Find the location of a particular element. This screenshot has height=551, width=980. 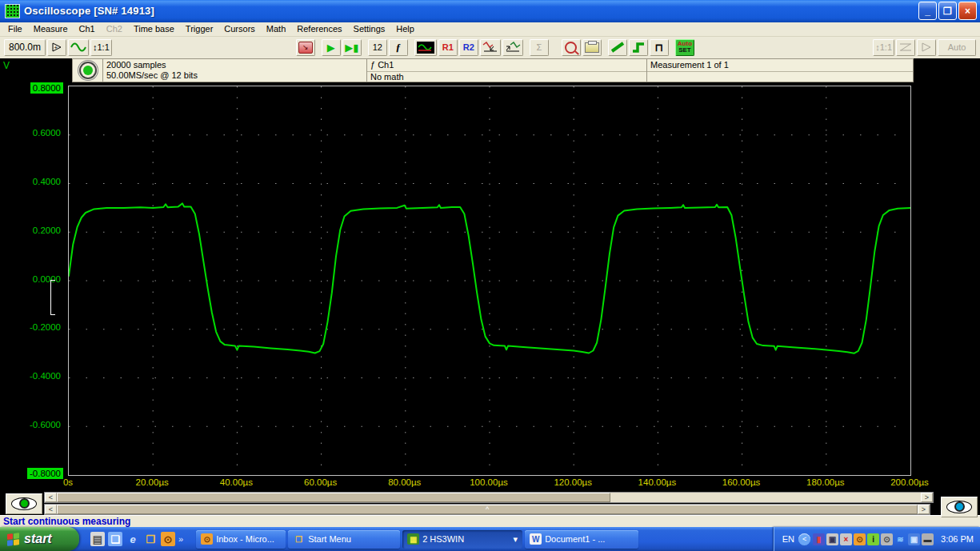

start-measure-button: ▶ is located at coordinates (331, 48).